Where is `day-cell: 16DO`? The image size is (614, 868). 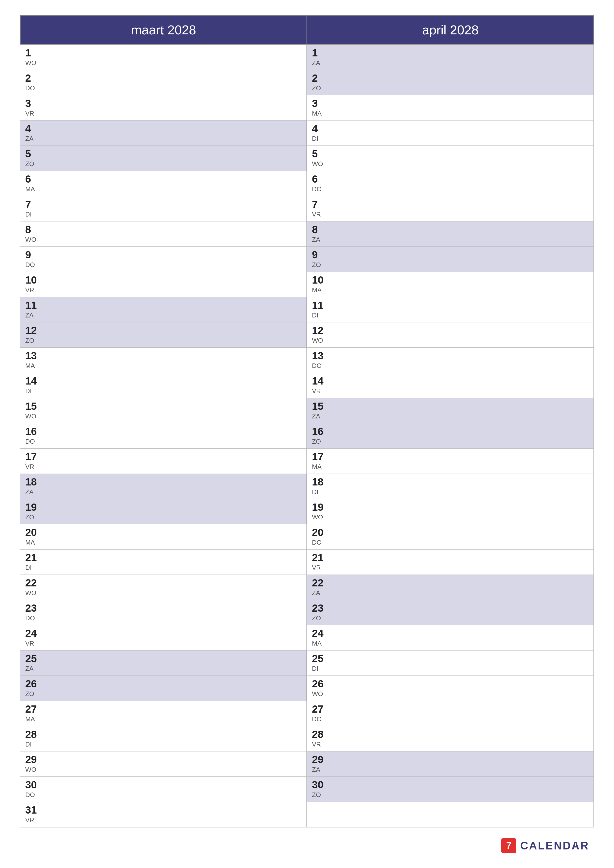
day-cell: 16DO is located at coordinates (164, 436).